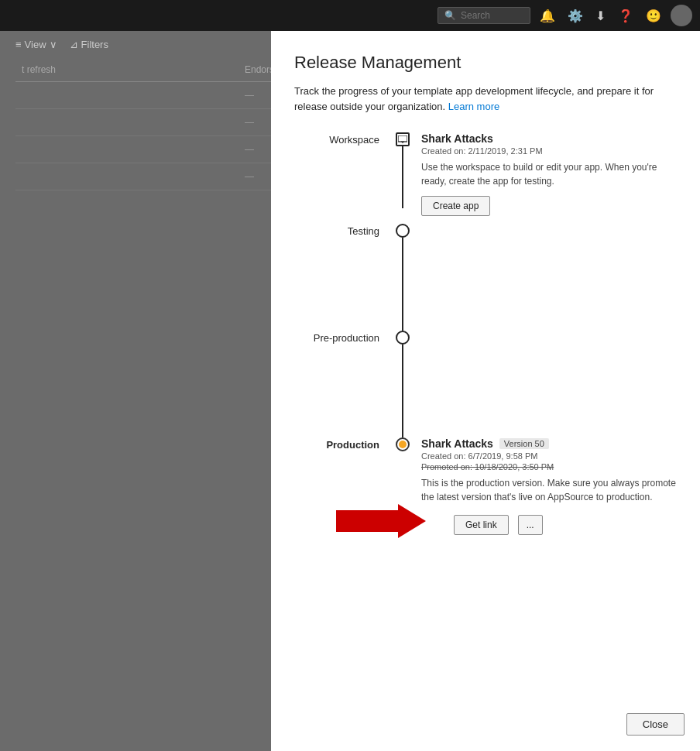 The width and height of the screenshot is (700, 751). Describe the element at coordinates (655, 725) in the screenshot. I see `close-button: Close` at that location.